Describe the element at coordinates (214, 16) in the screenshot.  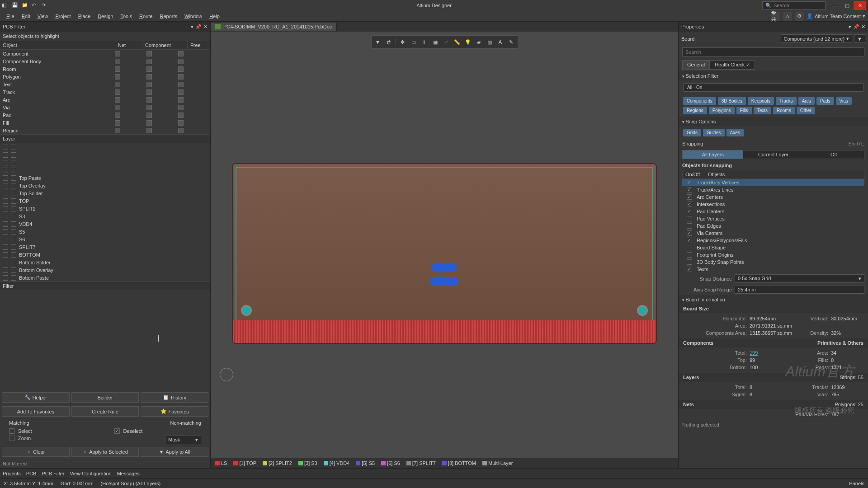
I see `menu-help: Help` at that location.